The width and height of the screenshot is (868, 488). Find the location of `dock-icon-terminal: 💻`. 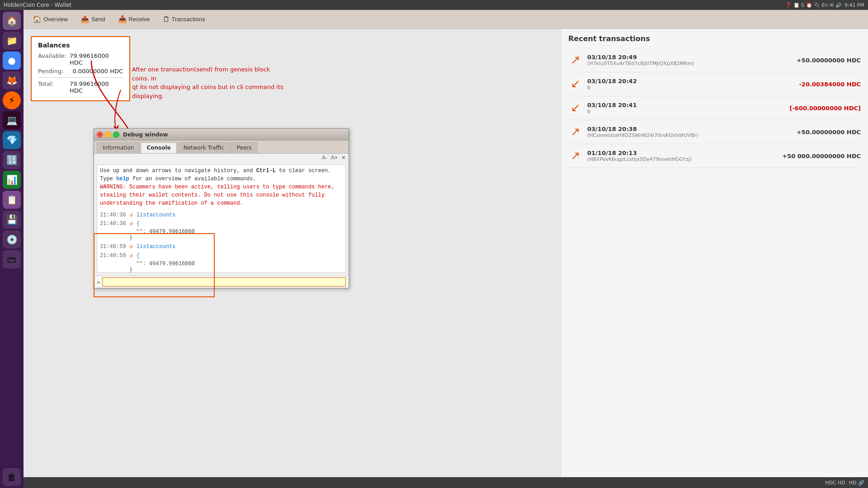

dock-icon-terminal: 💻 is located at coordinates (12, 120).